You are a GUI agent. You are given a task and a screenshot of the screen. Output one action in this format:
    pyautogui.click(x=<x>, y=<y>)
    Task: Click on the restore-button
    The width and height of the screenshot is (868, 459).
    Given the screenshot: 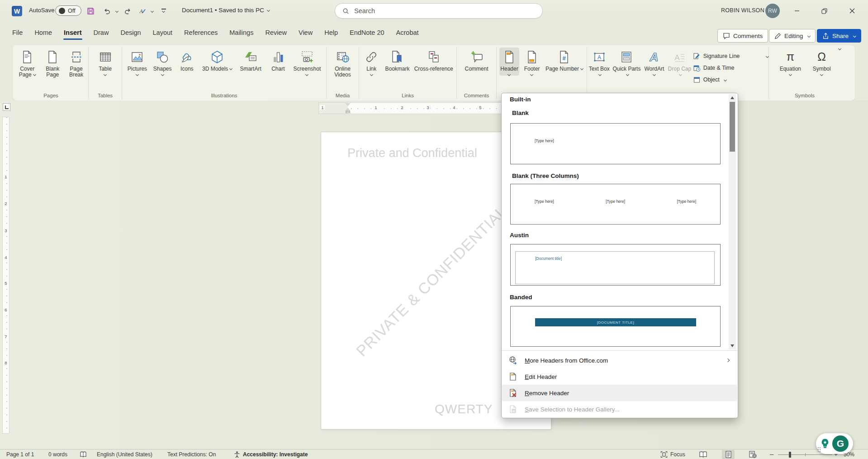 What is the action you would take?
    pyautogui.click(x=824, y=11)
    